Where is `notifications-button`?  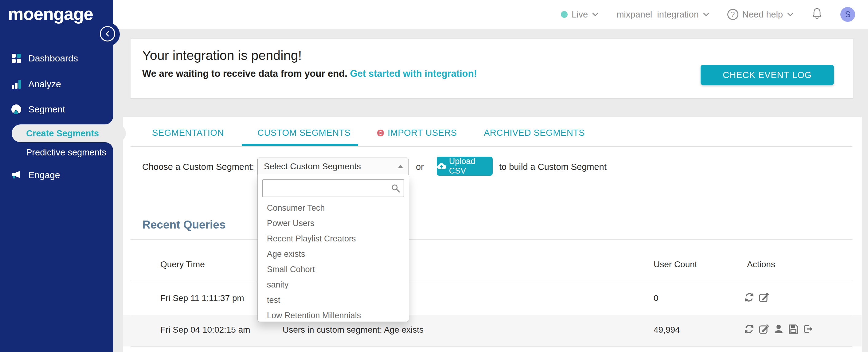 notifications-button is located at coordinates (817, 15).